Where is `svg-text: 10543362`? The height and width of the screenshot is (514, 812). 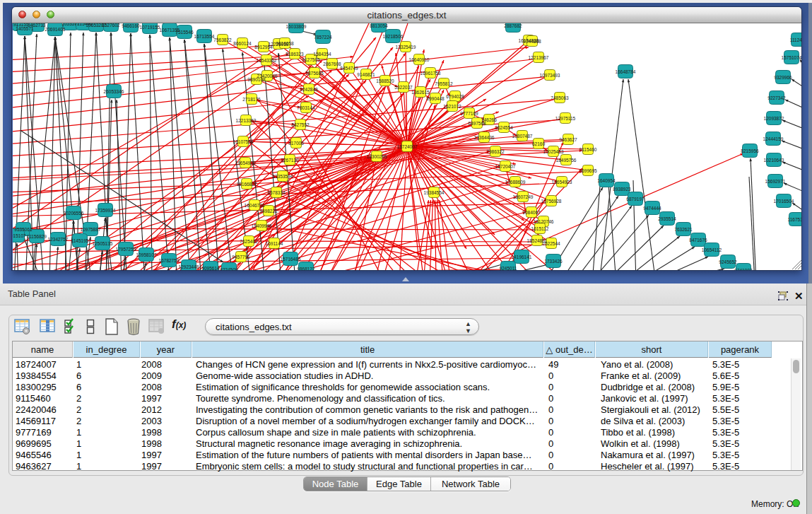
svg-text: 10543362 is located at coordinates (267, 61).